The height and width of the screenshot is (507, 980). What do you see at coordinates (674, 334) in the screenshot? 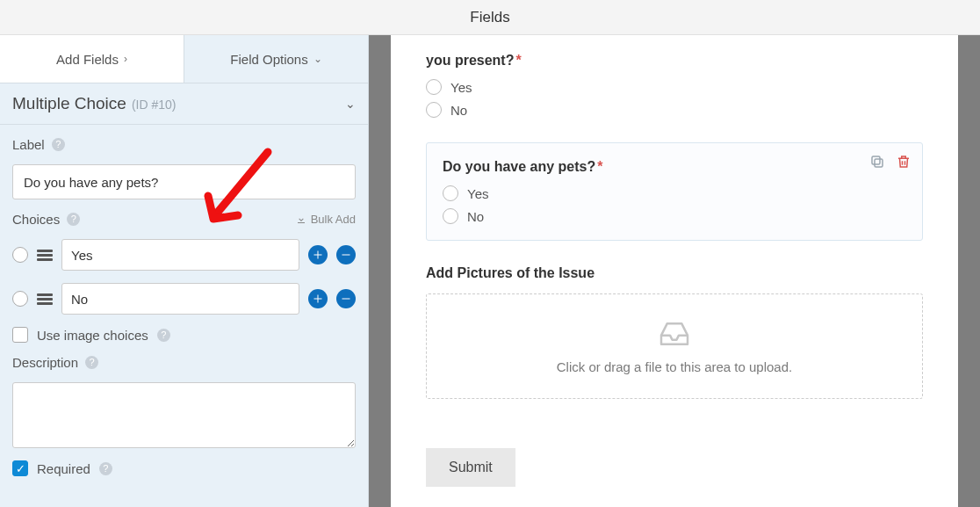
I see `inbox-icon` at bounding box center [674, 334].